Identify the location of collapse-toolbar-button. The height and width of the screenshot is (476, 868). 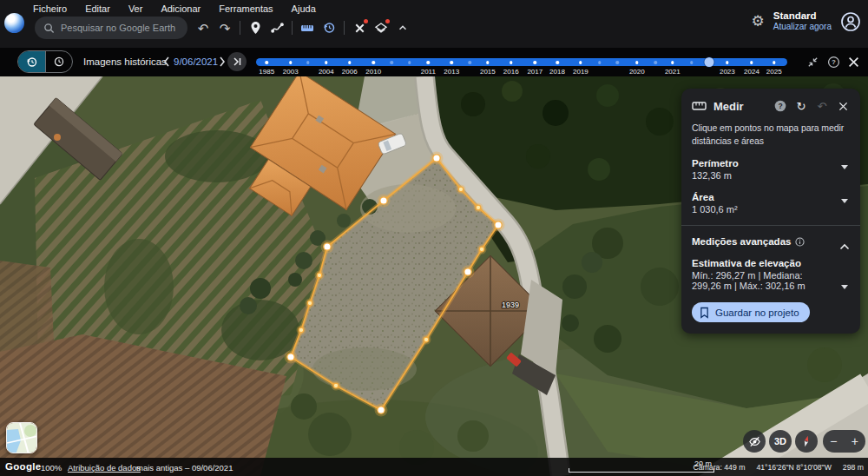
(403, 28).